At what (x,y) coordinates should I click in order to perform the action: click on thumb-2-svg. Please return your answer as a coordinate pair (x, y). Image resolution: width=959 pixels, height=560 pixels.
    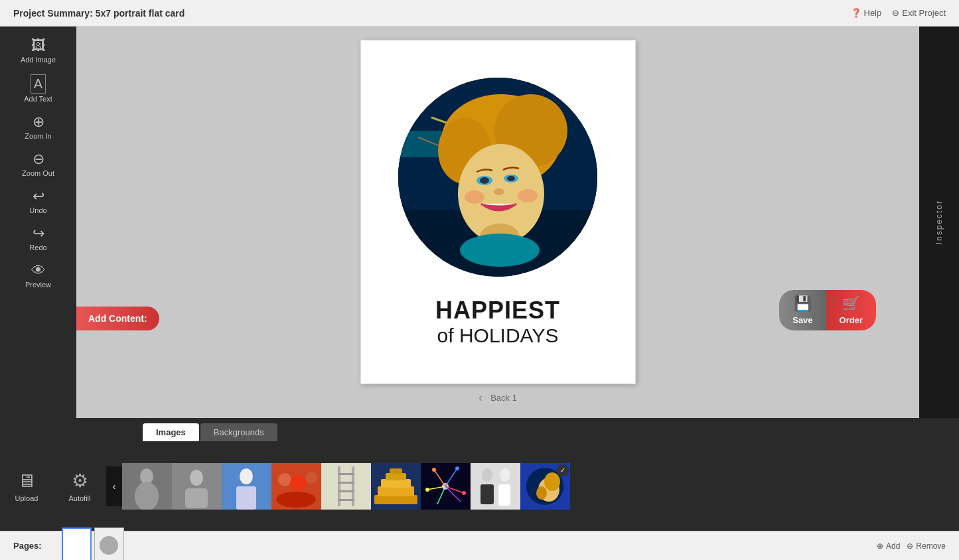
    Looking at the image, I should click on (196, 486).